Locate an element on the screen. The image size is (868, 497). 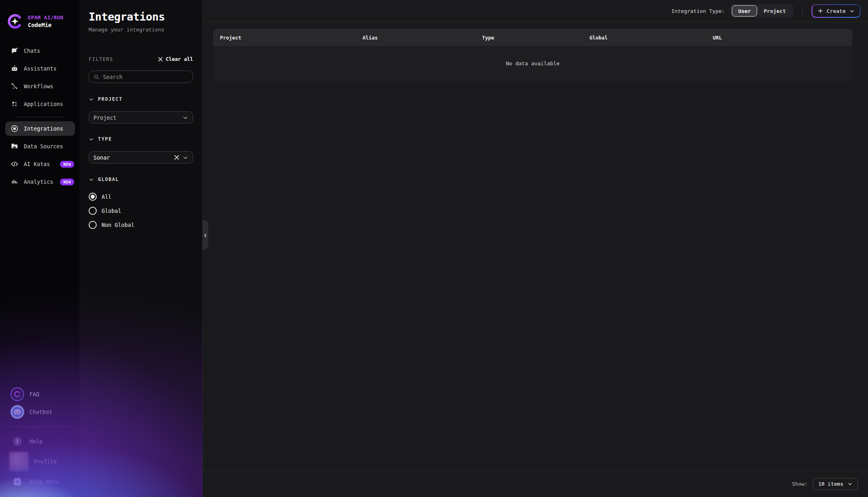
sidebar-item-label: AI Katas is located at coordinates (37, 164).